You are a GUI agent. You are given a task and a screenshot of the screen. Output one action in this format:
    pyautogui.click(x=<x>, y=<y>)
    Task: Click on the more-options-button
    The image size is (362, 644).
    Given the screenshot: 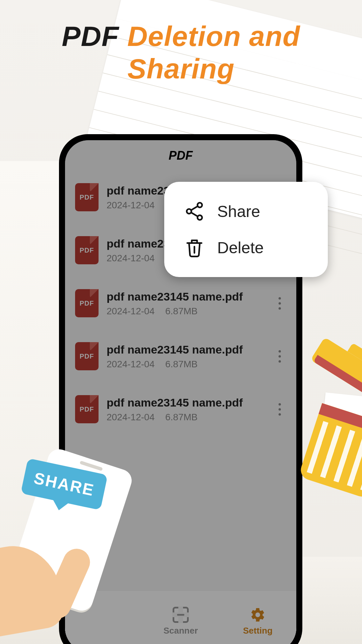 What is the action you would take?
    pyautogui.click(x=280, y=303)
    